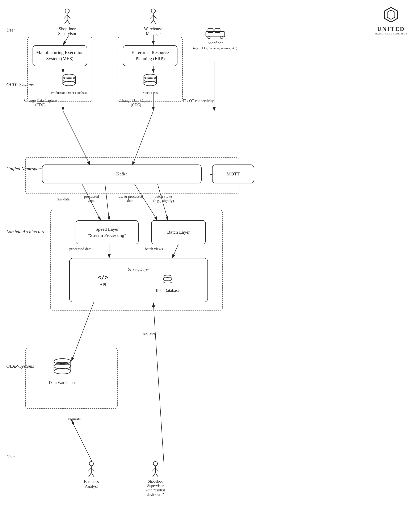 The width and height of the screenshot is (420, 512). What do you see at coordinates (138, 280) in the screenshot?
I see `serving-layer-box: Serving Layer </> API IIoT Database` at bounding box center [138, 280].